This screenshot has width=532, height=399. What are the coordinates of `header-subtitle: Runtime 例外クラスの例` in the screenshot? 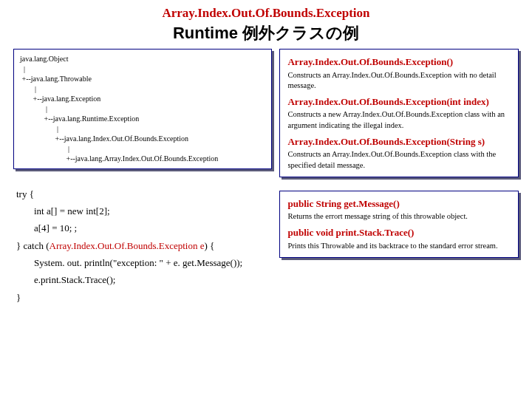 It's located at (266, 33).